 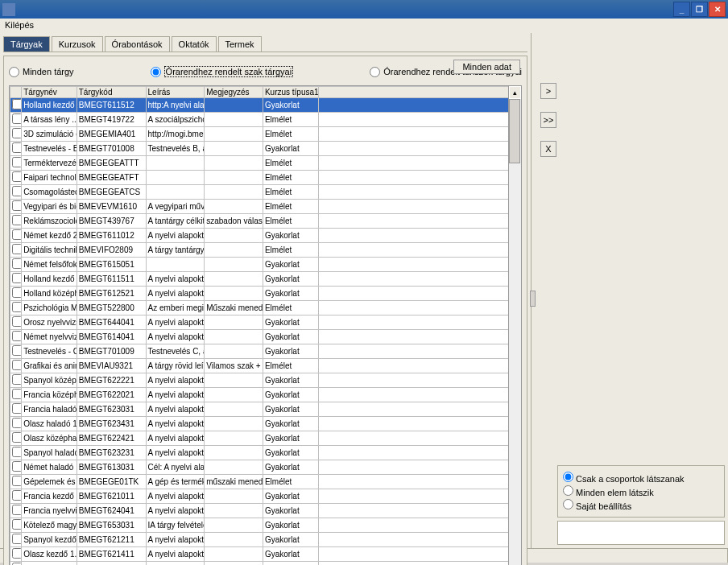 I want to click on table-row: Német felsőfokú nyeBMEGT615051Gyakorlat, so click(x=259, y=265).